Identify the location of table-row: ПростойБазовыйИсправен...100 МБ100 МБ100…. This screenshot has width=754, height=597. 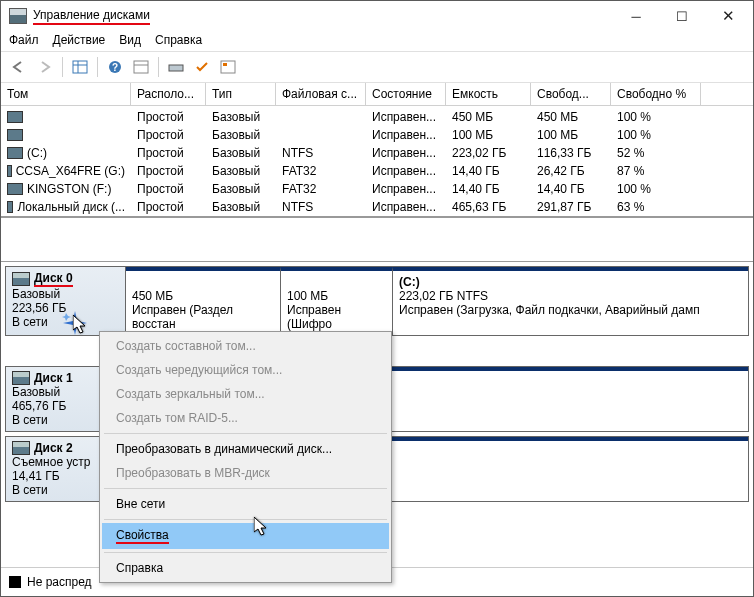
(377, 135).